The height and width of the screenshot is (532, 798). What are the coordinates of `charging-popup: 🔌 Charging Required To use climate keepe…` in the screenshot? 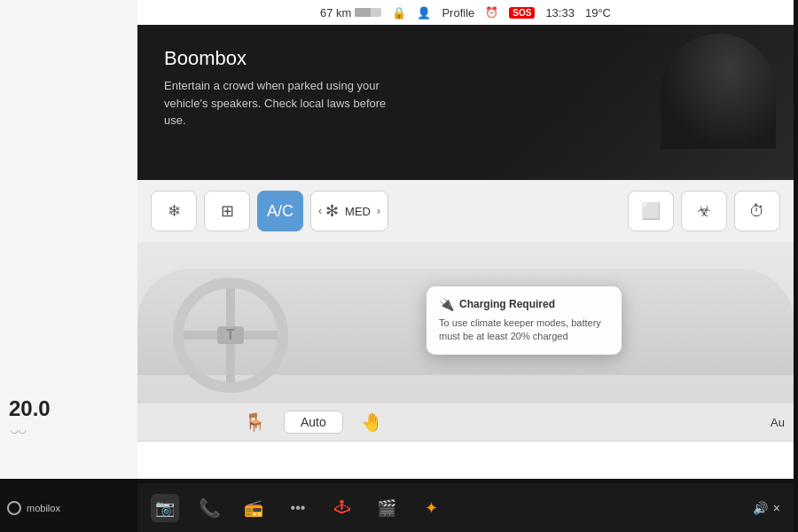 It's located at (524, 321).